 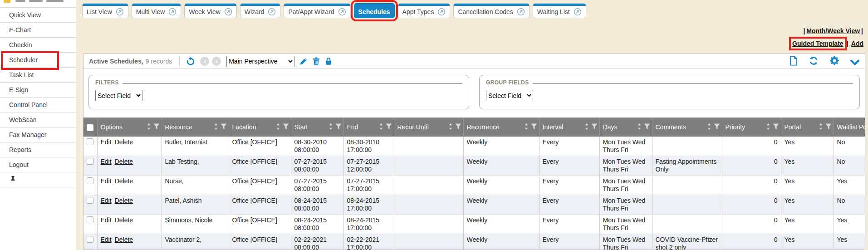 I want to click on pushpin-icon, so click(x=13, y=180).